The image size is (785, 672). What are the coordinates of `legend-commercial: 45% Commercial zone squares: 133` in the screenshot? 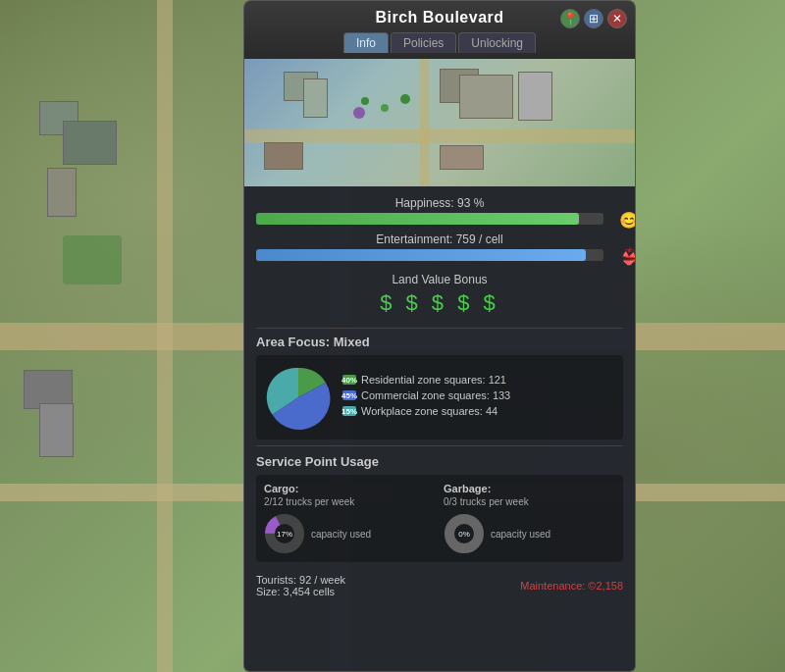 It's located at (479, 395).